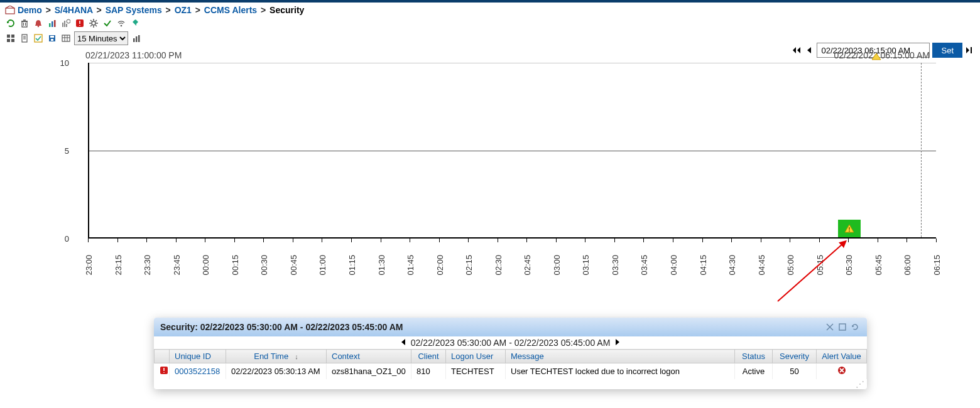 Image resolution: width=980 pixels, height=408 pixels. I want to click on bar-chart-icon, so click(52, 23).